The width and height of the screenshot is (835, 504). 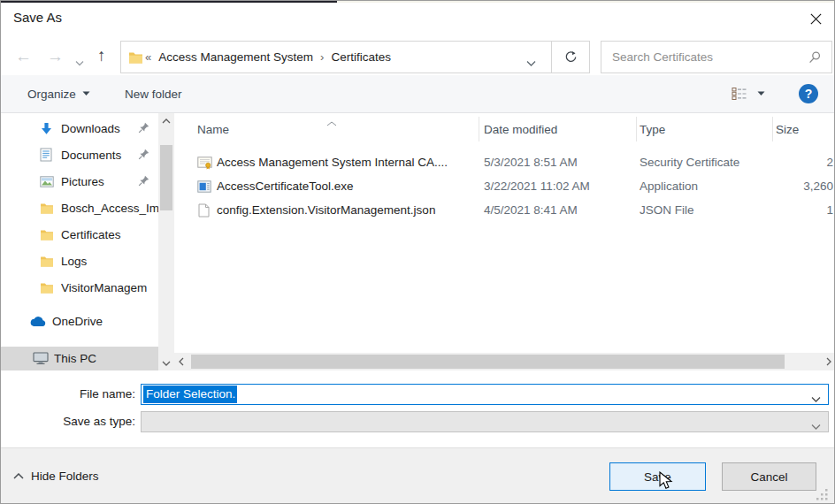 What do you see at coordinates (816, 19) in the screenshot?
I see `close-button` at bounding box center [816, 19].